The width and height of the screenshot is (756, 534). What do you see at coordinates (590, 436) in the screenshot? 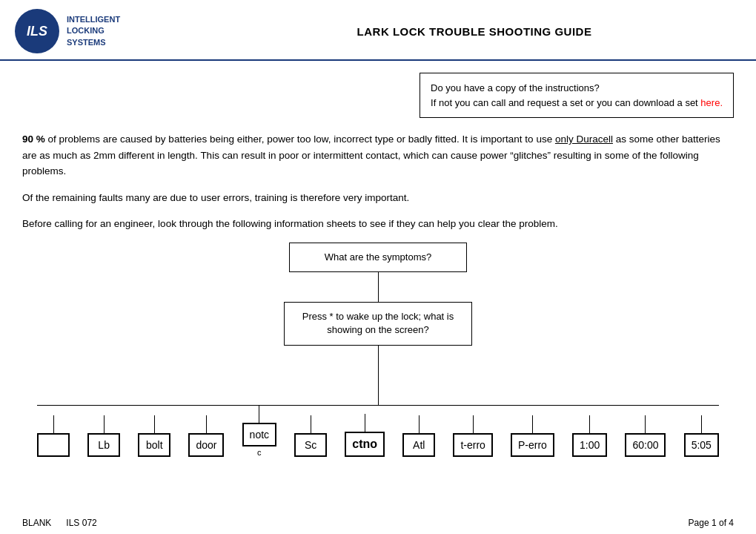
I see `branch-item-10: 1:00` at bounding box center [590, 436].